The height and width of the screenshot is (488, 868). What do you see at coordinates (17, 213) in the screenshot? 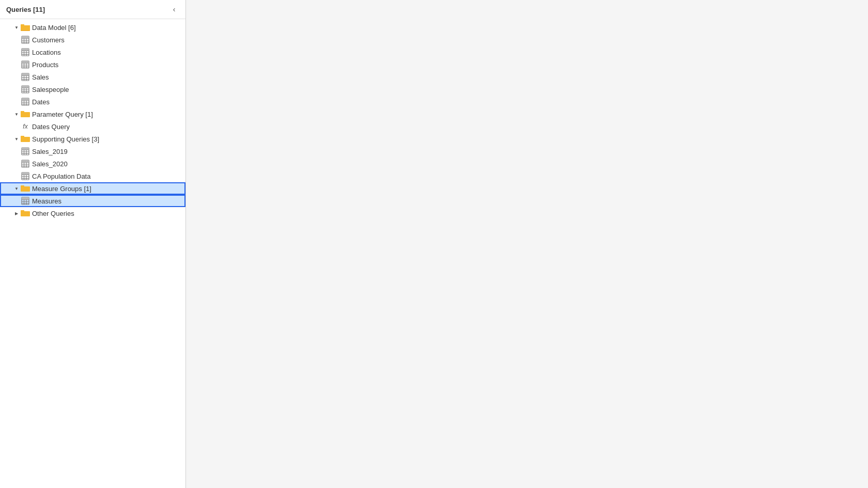
I see `expand-icon-other: ▶` at bounding box center [17, 213].